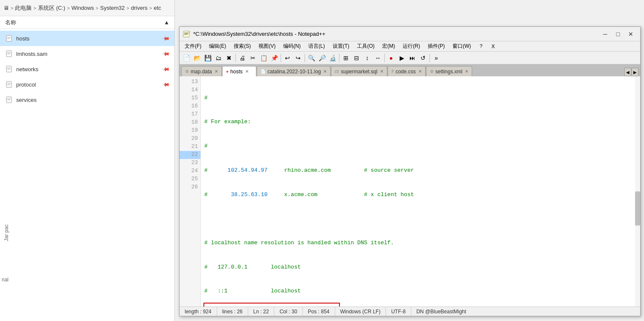  Describe the element at coordinates (481, 46) in the screenshot. I see `menu-help: ？` at that location.